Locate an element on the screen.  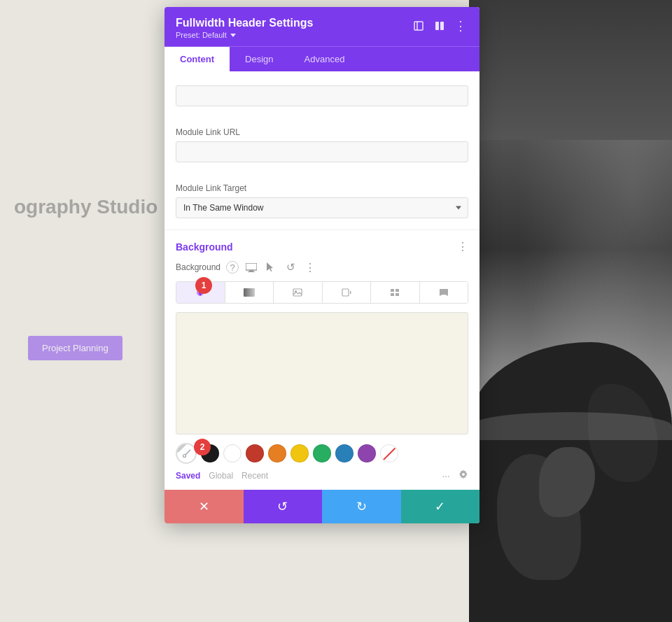
preset-dropdown-arrow is located at coordinates (233, 35).